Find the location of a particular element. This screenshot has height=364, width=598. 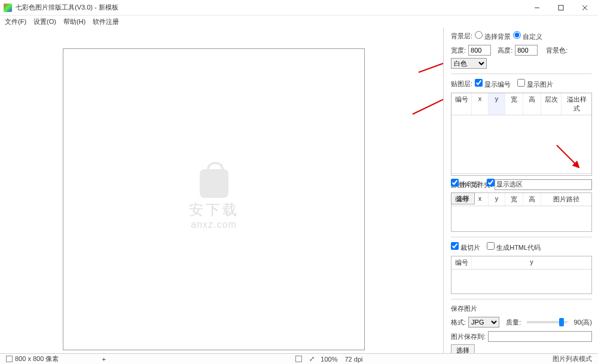

col-overflow: 溢出样式 is located at coordinates (576, 104).